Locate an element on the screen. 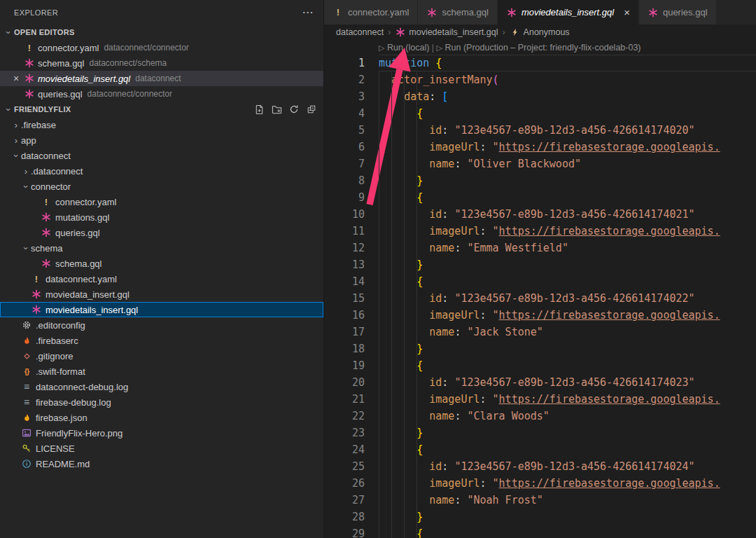 The image size is (756, 538). open-editors-header: › OPEN EDITORS is located at coordinates (162, 32).